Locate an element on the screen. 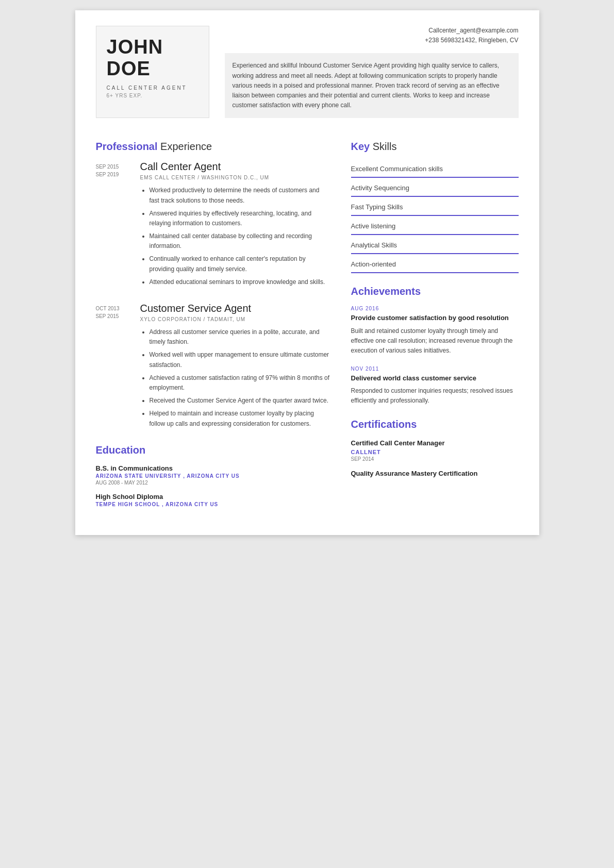 The height and width of the screenshot is (868, 614). edu-degree-1: B.S. in Communications is located at coordinates (213, 468).